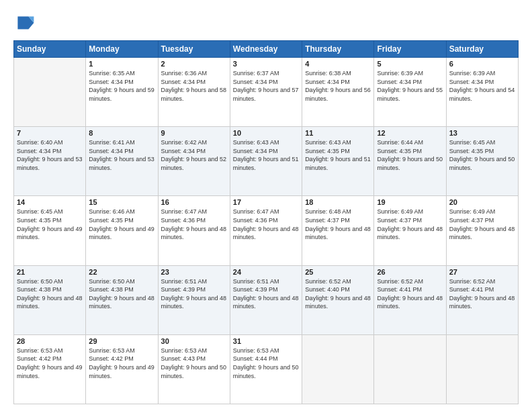 This screenshot has width=532, height=411. Describe the element at coordinates (338, 155) in the screenshot. I see `cell-text: Sunrise: 6:43 AMSunset: 4:35 PMDaylight:…` at that location.